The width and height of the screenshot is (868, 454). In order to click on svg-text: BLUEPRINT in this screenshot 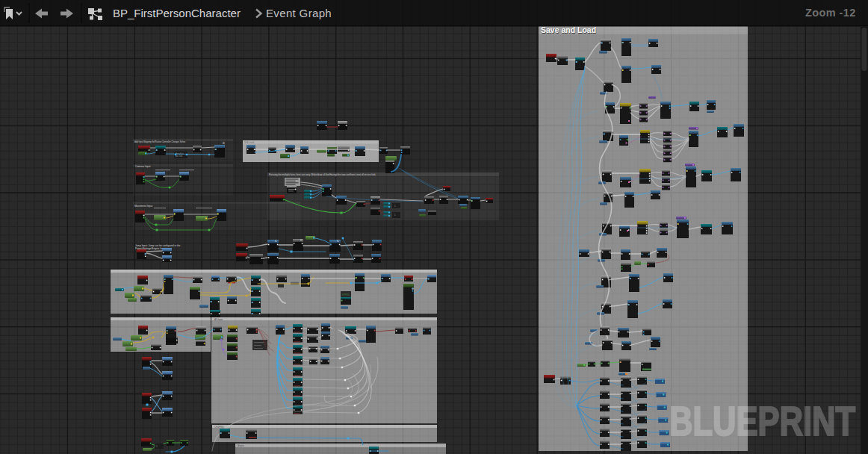, I will do `click(762, 421)`.